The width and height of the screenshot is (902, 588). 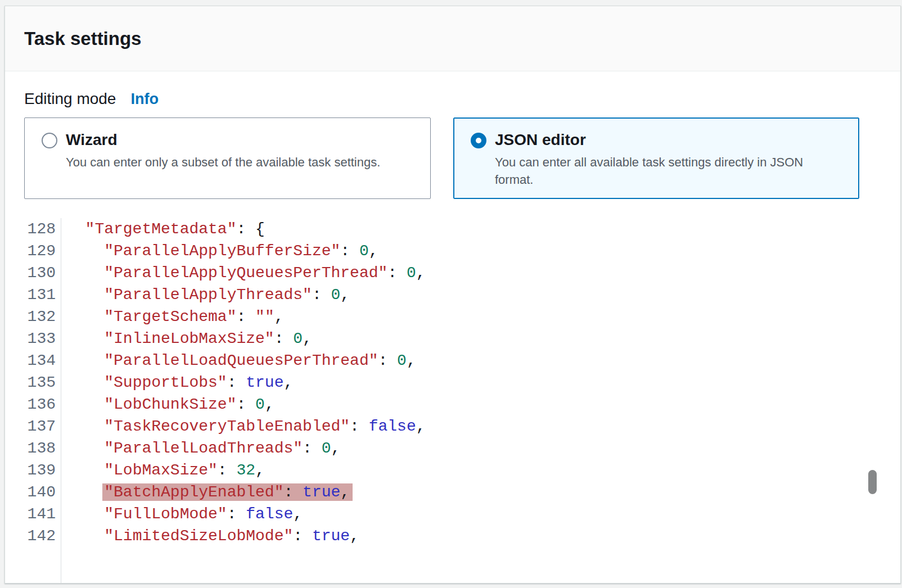 I want to click on line-number: 135, so click(x=30, y=382).